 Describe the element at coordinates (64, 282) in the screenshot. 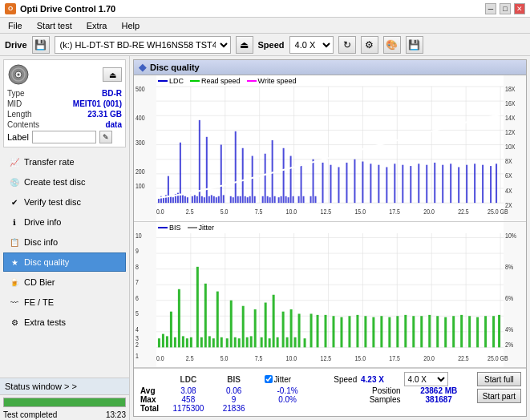

I see `sidebar-item-cd-bier: 🍺 CD Bier` at that location.